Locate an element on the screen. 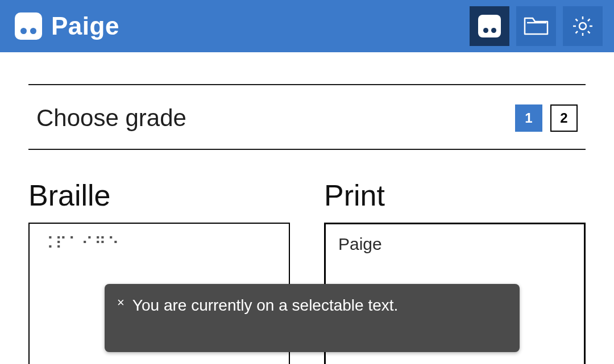  accessibility-toast: × You are currently on a selectable text… is located at coordinates (312, 318).